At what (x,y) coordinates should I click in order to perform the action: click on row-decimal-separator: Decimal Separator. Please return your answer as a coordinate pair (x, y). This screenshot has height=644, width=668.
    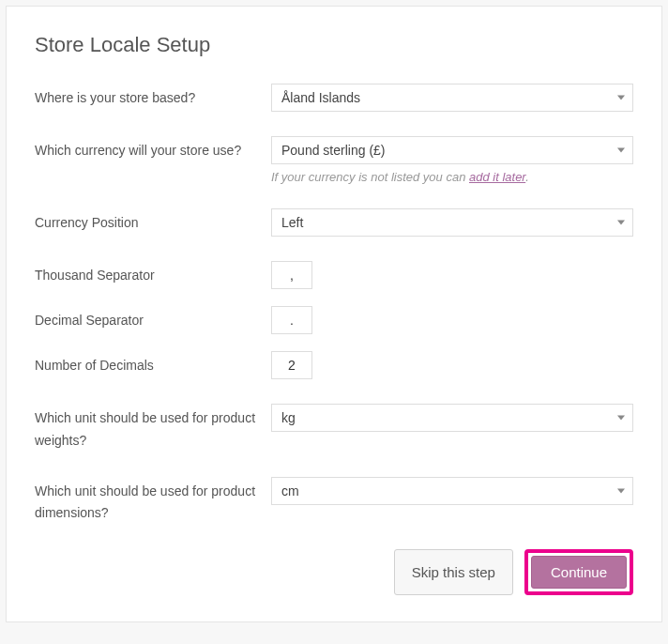
    Looking at the image, I should click on (334, 320).